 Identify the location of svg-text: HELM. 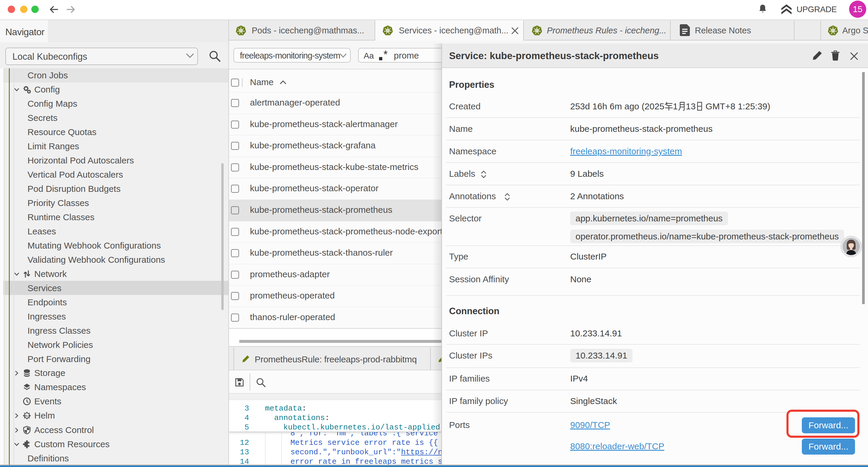
(27, 416).